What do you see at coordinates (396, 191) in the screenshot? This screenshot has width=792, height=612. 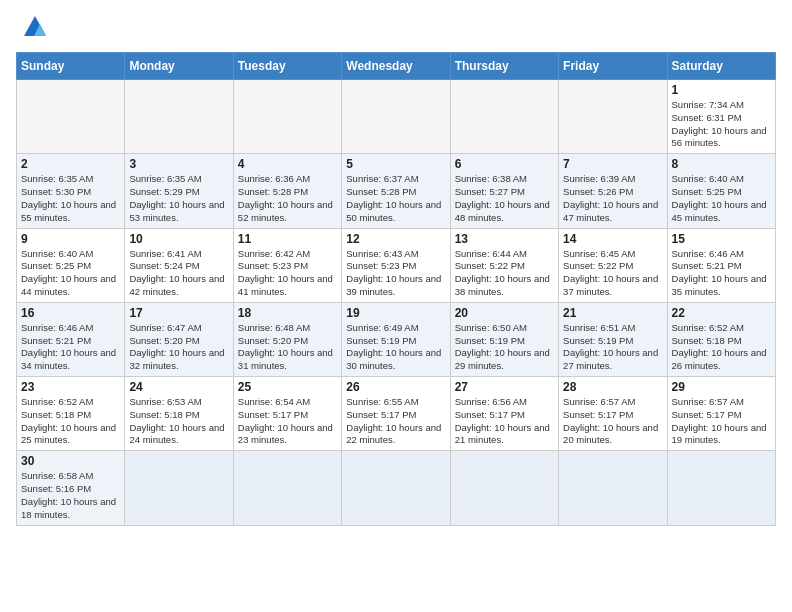 I see `day-cell: 5Sunrise: 6:37 AM Sunset: 5:28 PM Daylig…` at bounding box center [396, 191].